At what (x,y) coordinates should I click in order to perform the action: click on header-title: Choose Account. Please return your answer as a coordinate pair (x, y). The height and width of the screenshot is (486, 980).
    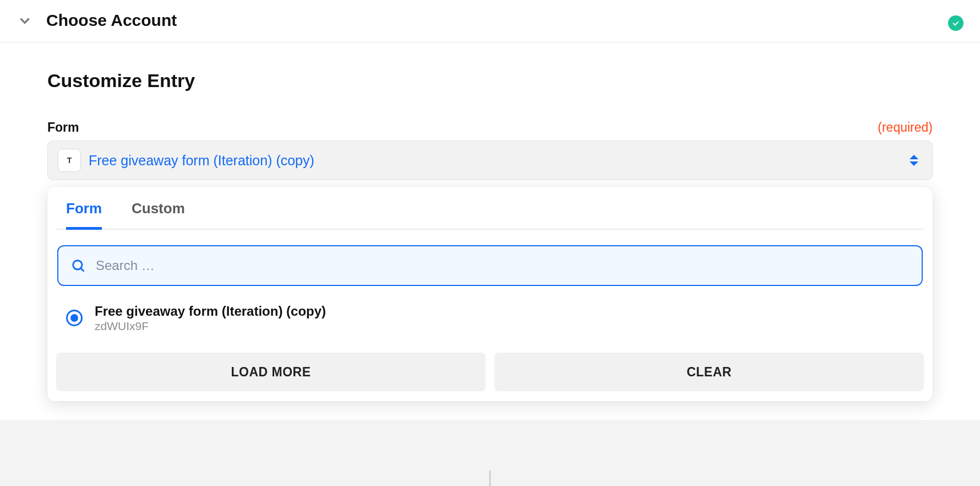
    Looking at the image, I should click on (111, 20).